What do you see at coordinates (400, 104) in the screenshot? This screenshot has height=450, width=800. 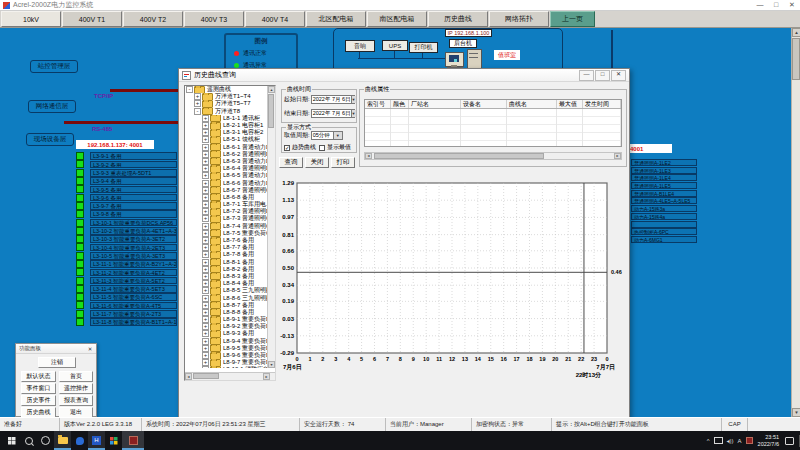 I see `column-header-颜色: 颜色` at bounding box center [400, 104].